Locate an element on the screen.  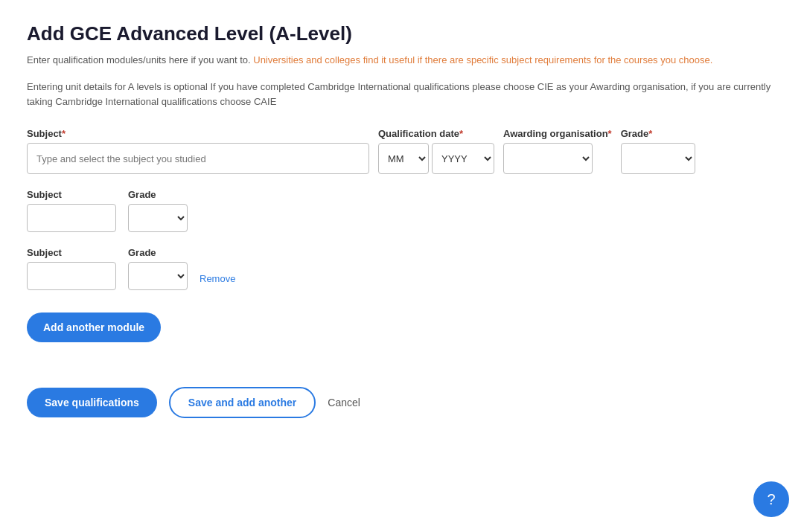
module2-subject-group: Subject is located at coordinates (71, 269).